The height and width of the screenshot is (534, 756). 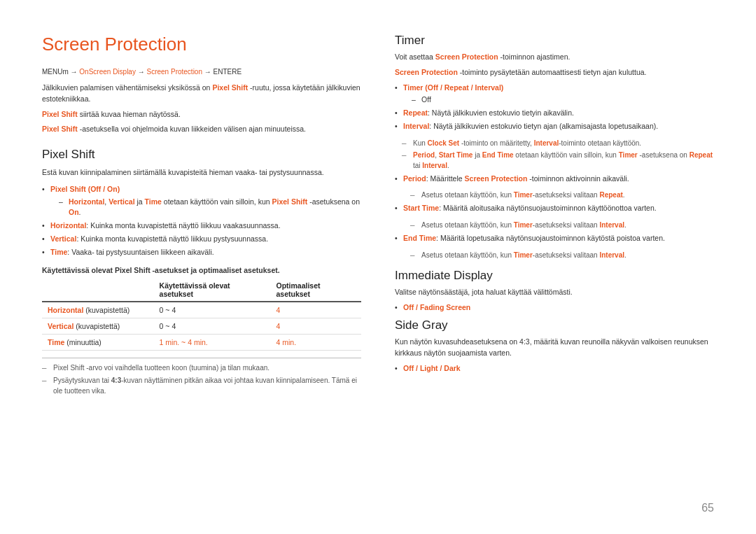 I want to click on bullet-interval: Interval: Näytä jälkikuvien estokuvio ti…, so click(x=554, y=127).